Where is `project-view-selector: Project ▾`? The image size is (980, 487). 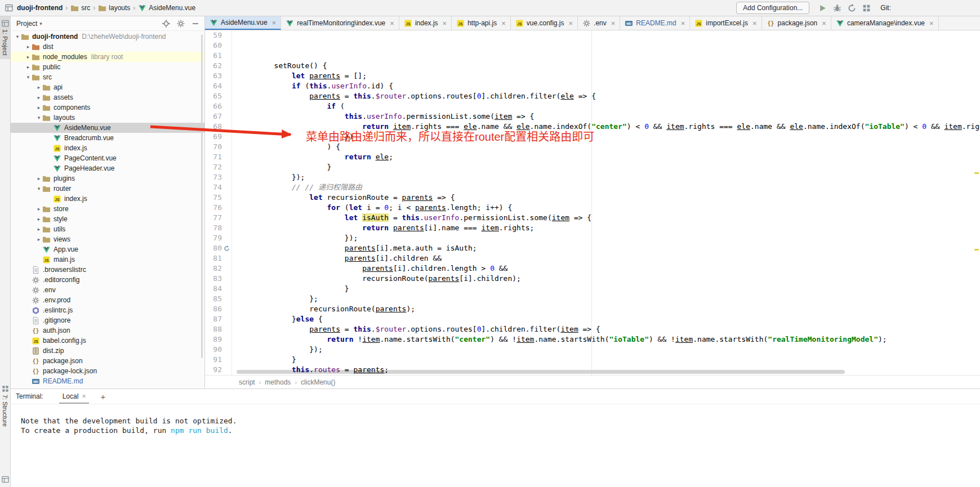 project-view-selector: Project ▾ is located at coordinates (29, 24).